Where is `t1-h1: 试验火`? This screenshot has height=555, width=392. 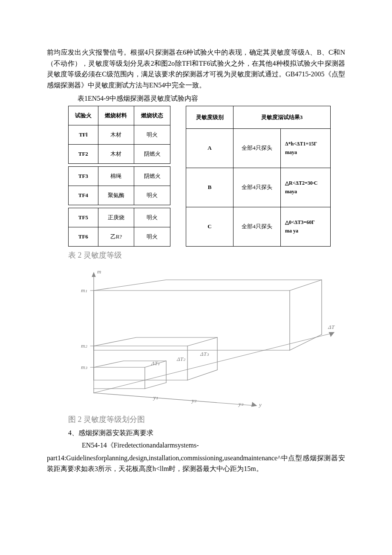 t1-h1: 试验火 is located at coordinates (84, 115).